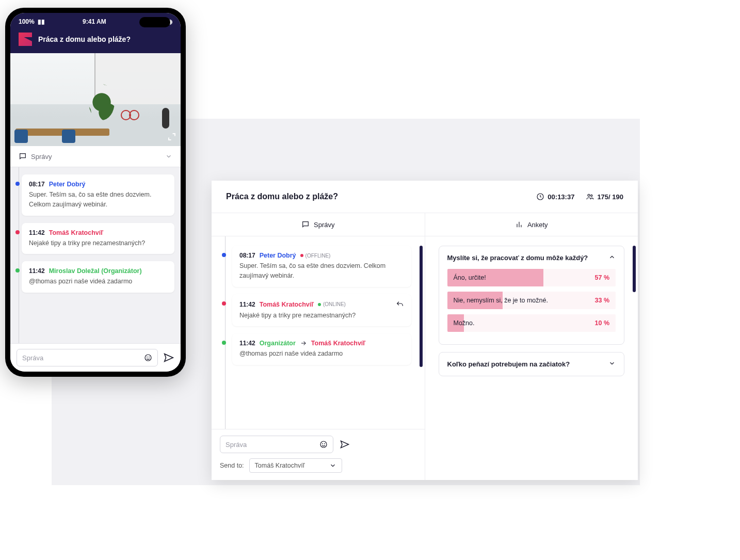  What do you see at coordinates (316, 256) in the screenshot?
I see `presence-status: (OFFLINE)` at bounding box center [316, 256].